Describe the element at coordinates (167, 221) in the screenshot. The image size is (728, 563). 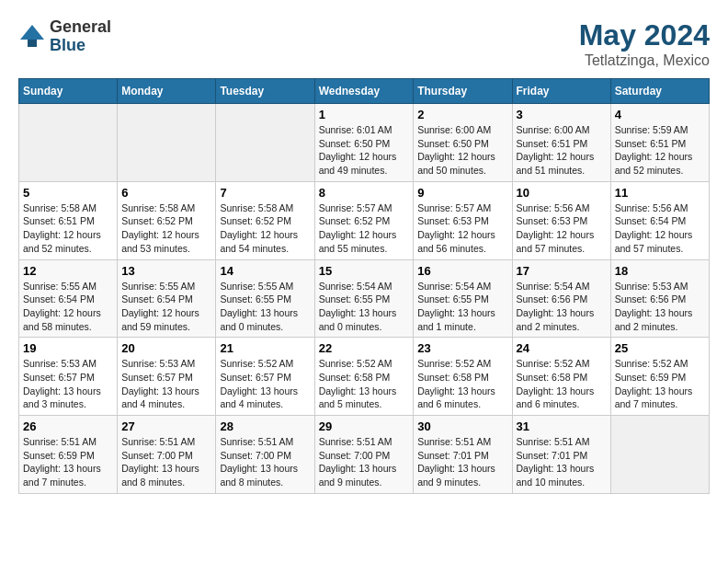
I see `calendar-cell: 6Sunrise: 5:58 AM Sunset: 6:52 PM Daylig…` at that location.